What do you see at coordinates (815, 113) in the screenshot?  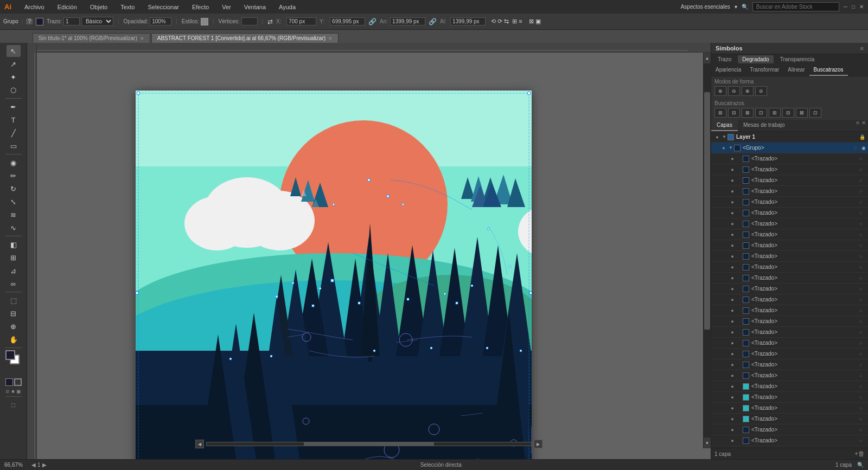 I see `pf-crop: ⊡` at bounding box center [815, 113].